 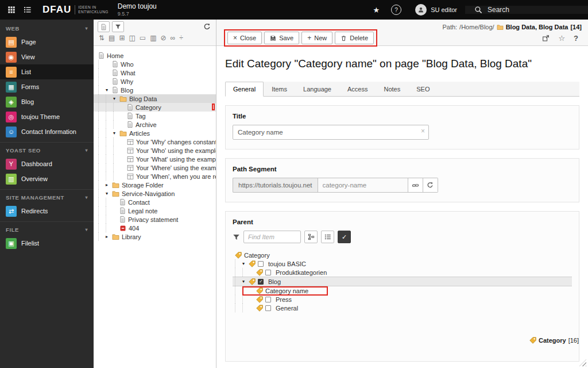 What do you see at coordinates (261, 282) in the screenshot?
I see `parent-checkbox-checked` at bounding box center [261, 282].